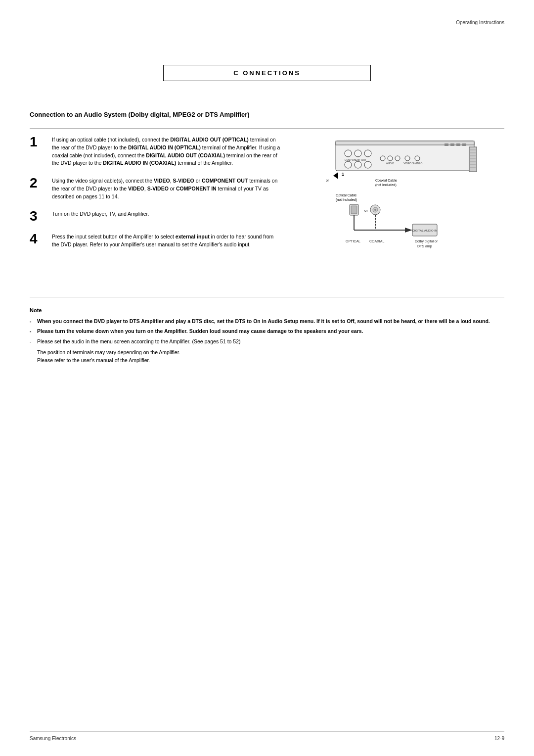  Describe the element at coordinates (267, 80) in the screenshot. I see `title-container: C ONNECTIONS` at that location.